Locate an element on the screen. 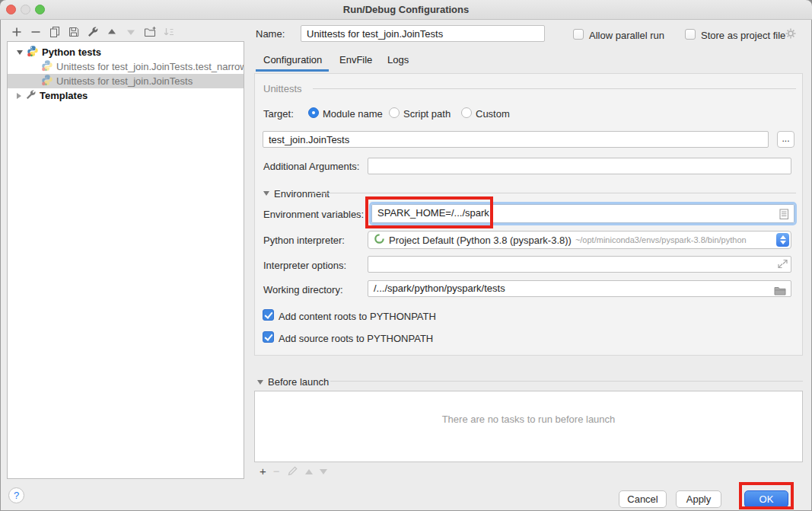  tab-logs: Logs is located at coordinates (398, 59).